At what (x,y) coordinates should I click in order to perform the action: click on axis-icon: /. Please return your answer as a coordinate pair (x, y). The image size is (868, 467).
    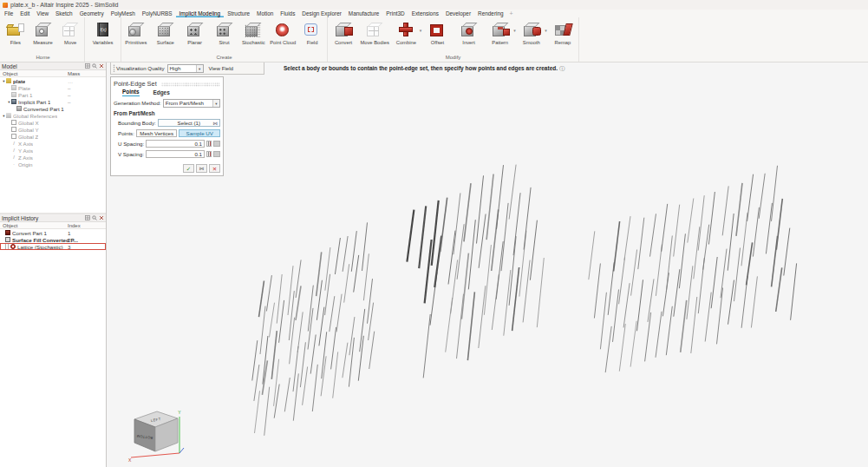
    Looking at the image, I should click on (14, 150).